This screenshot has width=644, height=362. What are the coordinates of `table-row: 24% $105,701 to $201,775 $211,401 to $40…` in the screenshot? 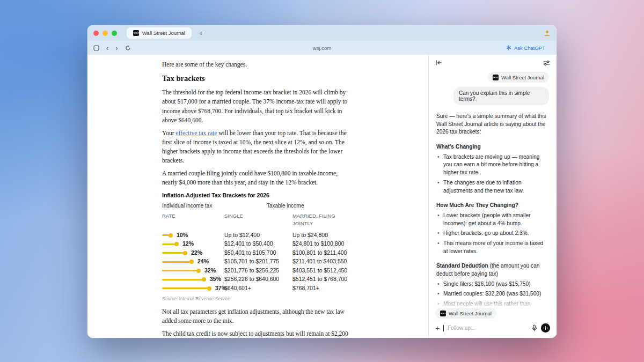 It's located at (257, 262).